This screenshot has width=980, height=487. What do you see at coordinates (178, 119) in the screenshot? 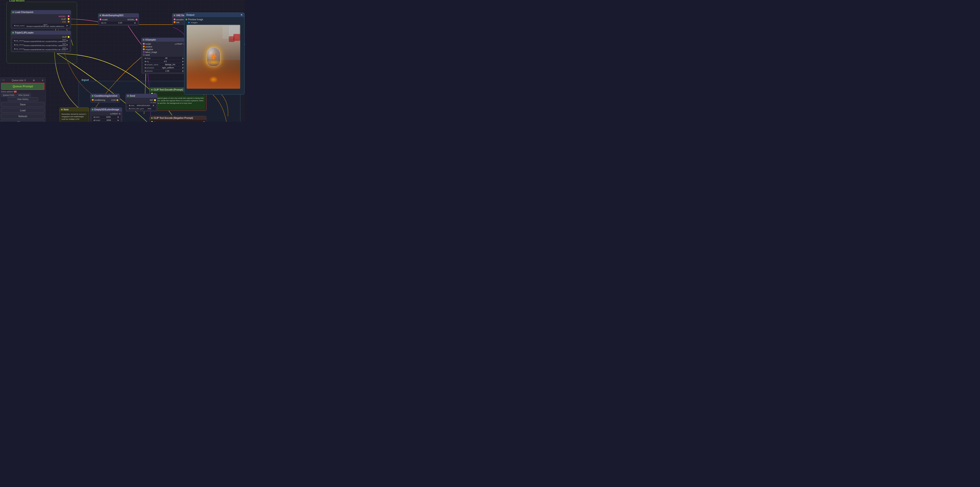
I see `clip-negative-node: CLIP Text Encode (Negative Prompt) clip …` at bounding box center [178, 119].